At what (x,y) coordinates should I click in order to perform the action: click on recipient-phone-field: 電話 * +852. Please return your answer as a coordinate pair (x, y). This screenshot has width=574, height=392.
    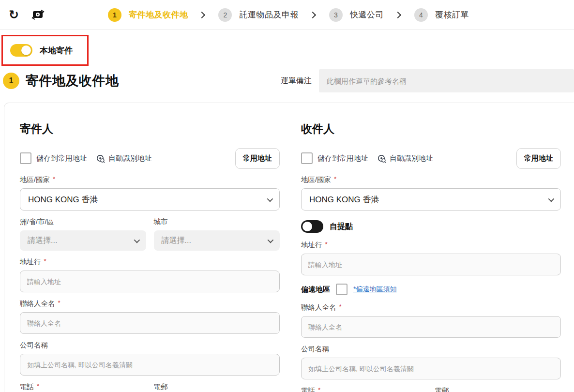
    Looking at the image, I should click on (364, 389).